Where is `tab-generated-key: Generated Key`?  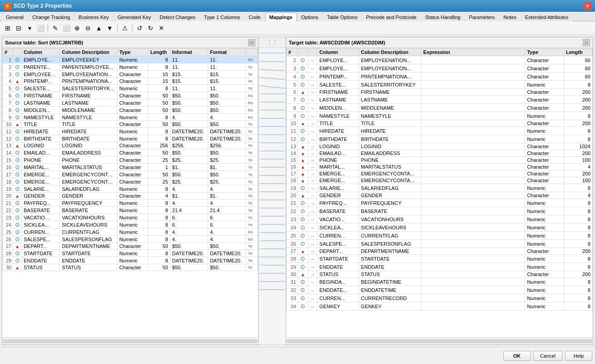 tab-generated-key: Generated Key is located at coordinates (134, 17).